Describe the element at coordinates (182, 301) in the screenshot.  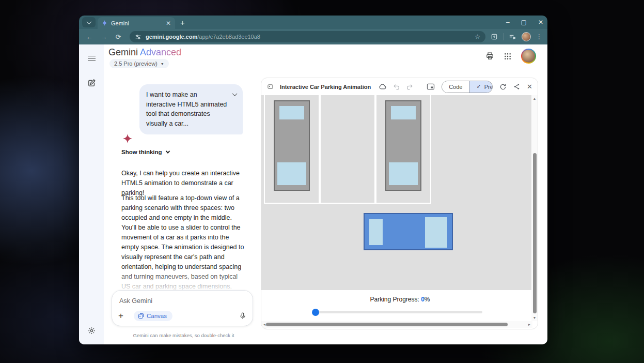
I see `prompt-input` at that location.